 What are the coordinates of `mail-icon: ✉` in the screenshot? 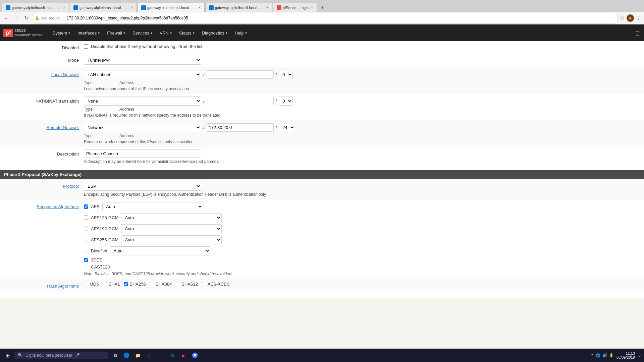 It's located at (172, 354).